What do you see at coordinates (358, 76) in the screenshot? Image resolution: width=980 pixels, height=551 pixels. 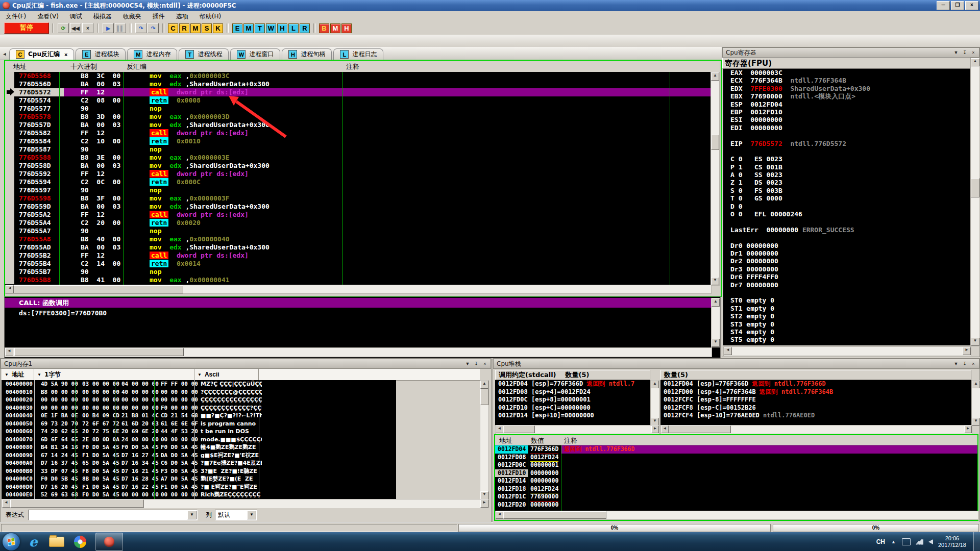 I see `disasm-row: 776D5568B8 3C 00mov eax ,0x0000003C` at bounding box center [358, 76].